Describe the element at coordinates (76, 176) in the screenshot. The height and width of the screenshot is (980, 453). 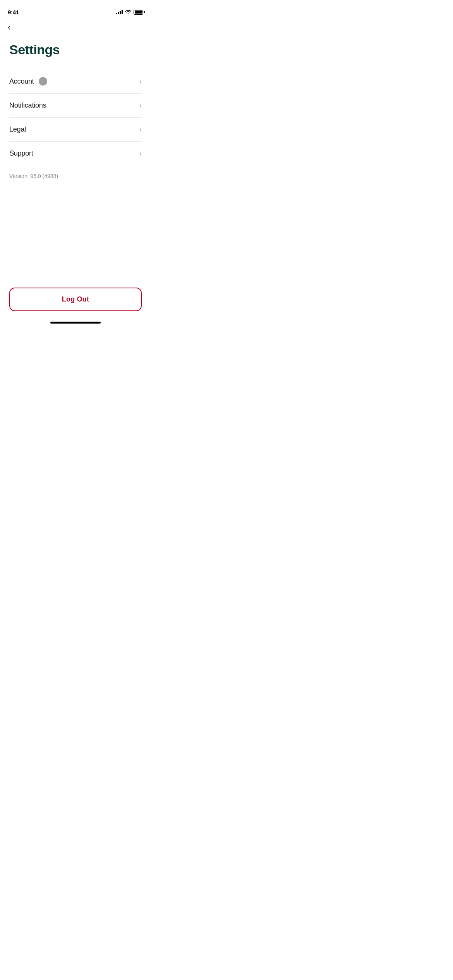
I see `version-text: Version: 95.0 (4988)` at that location.